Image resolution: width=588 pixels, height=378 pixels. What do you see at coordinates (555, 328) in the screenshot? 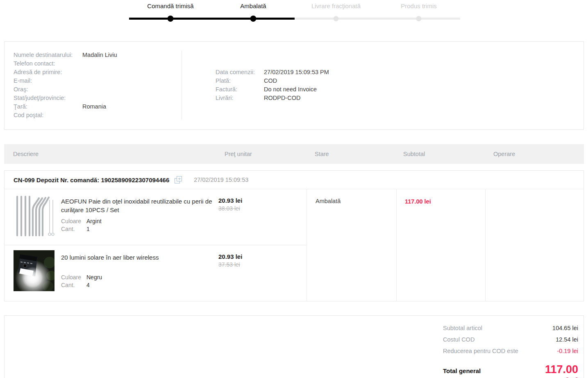
I see `subtotal-articol-value: 104.65 lei` at bounding box center [555, 328].